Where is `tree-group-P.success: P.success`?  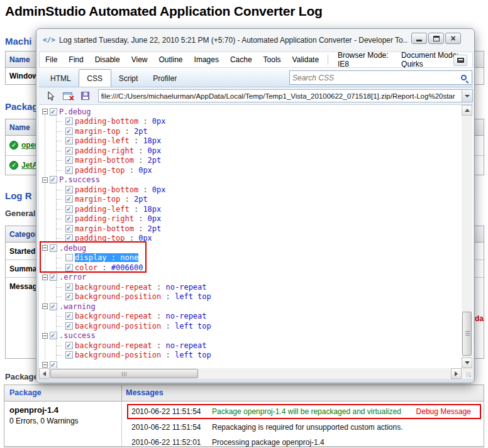
tree-group-P.success: P.success is located at coordinates (250, 180).